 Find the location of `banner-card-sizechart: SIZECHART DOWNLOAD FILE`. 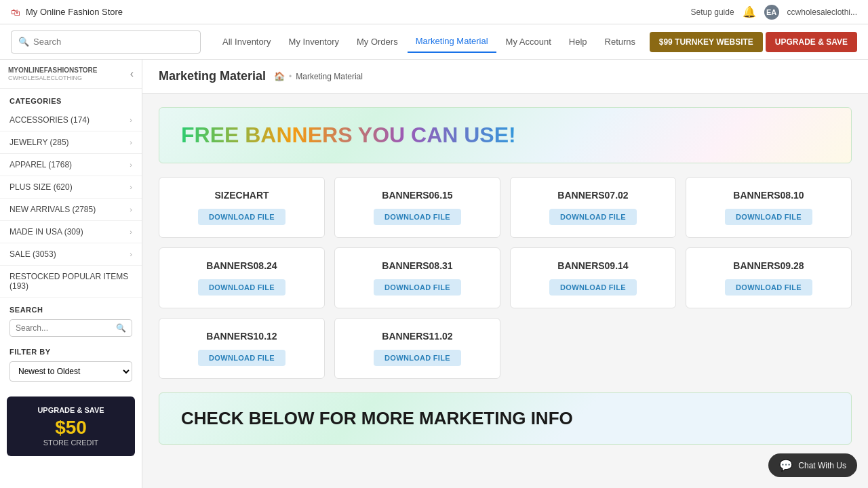

banner-card-sizechart: SIZECHART DOWNLOAD FILE is located at coordinates (241, 207).